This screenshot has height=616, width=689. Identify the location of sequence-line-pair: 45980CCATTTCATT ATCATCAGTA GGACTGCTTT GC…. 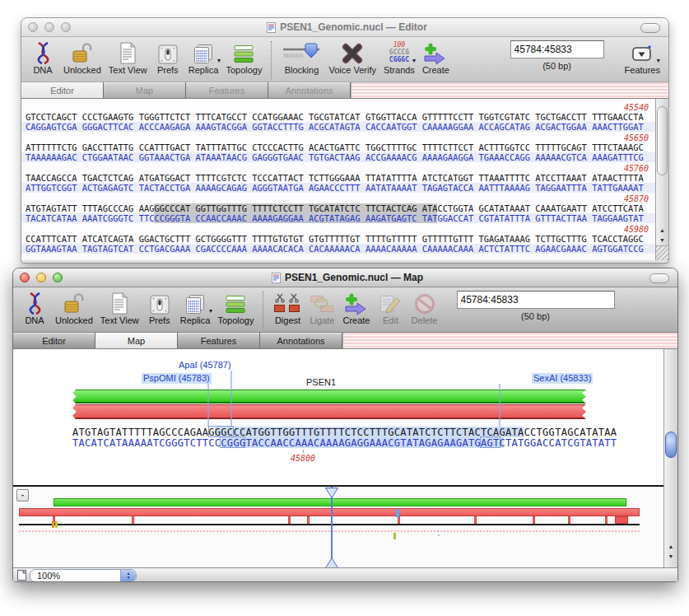
(338, 239).